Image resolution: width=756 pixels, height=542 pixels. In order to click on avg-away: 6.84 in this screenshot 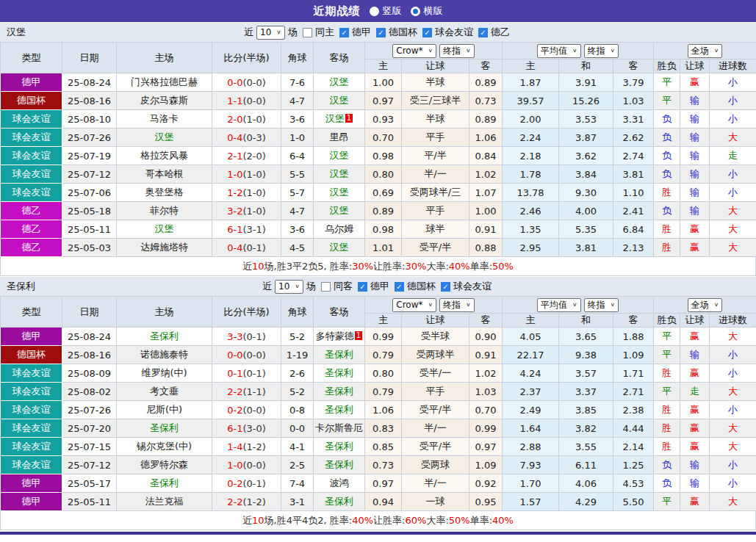, I will do `click(633, 229)`.